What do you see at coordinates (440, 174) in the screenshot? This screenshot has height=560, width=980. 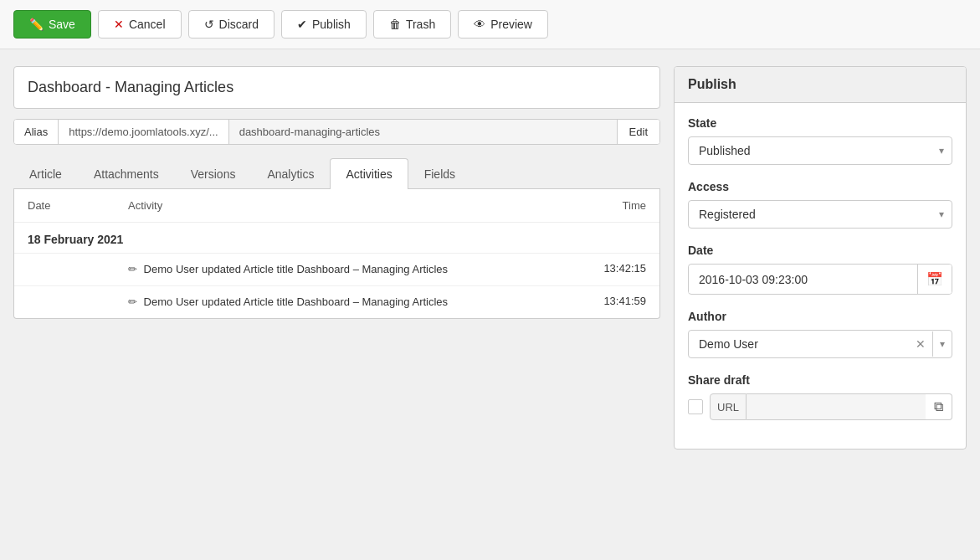 I see `tab-fields: Fields` at bounding box center [440, 174].